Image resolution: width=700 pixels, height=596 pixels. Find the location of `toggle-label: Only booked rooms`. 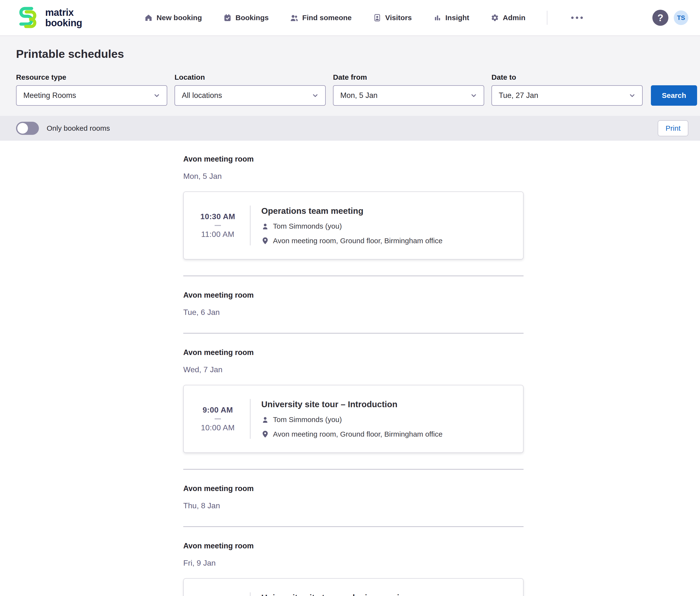

toggle-label: Only booked rooms is located at coordinates (78, 128).